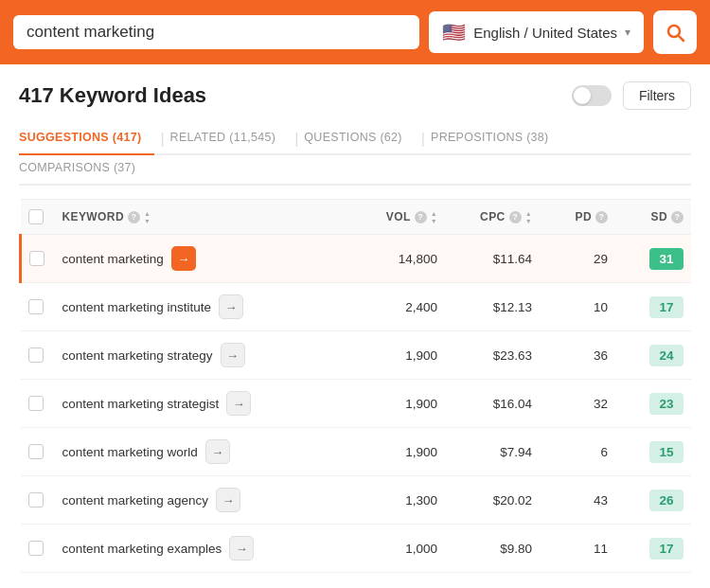  What do you see at coordinates (203, 403) in the screenshot?
I see `row-keyword-cell: content marketing strategist →` at bounding box center [203, 403].